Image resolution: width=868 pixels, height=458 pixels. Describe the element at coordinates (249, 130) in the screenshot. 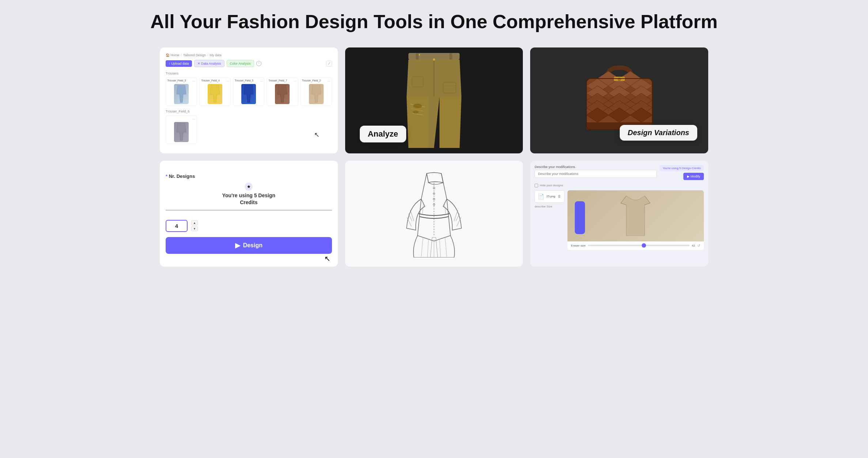

I see `trouser-row2: ···` at that location.